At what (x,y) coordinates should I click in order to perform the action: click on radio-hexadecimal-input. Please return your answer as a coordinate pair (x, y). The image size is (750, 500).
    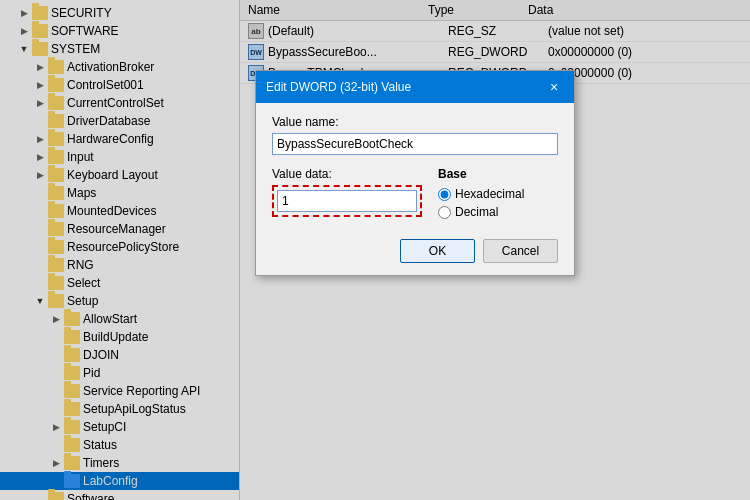
    Looking at the image, I should click on (444, 194).